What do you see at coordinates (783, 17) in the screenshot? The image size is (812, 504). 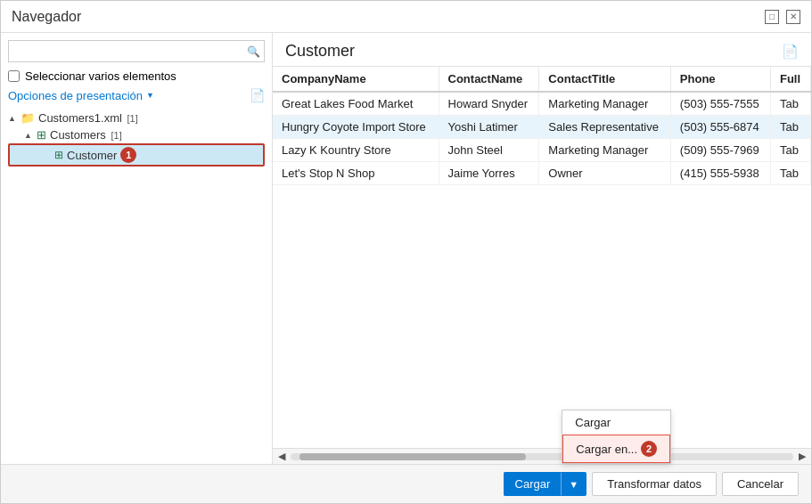 I see `title-bar-controls: □ ✕` at bounding box center [783, 17].